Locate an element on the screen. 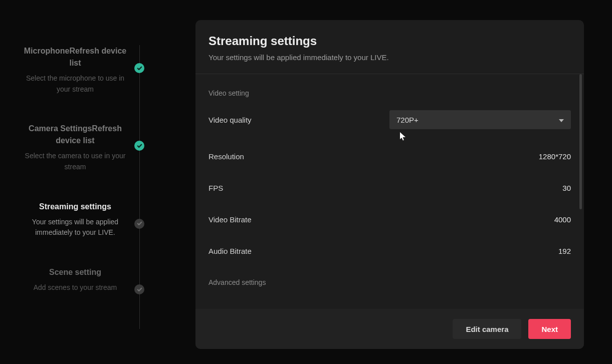  audio-bitrate-label: Audio Bitrate is located at coordinates (230, 251).